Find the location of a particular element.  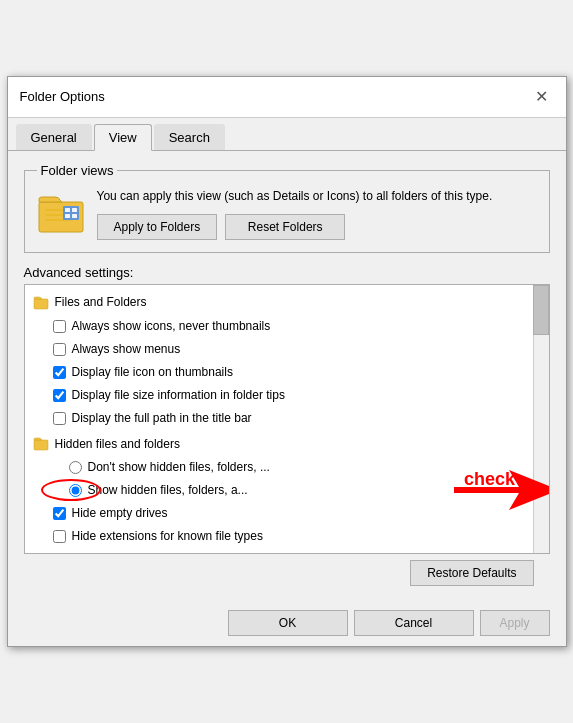

restore-defaults-button: Restore Defaults is located at coordinates (472, 573).